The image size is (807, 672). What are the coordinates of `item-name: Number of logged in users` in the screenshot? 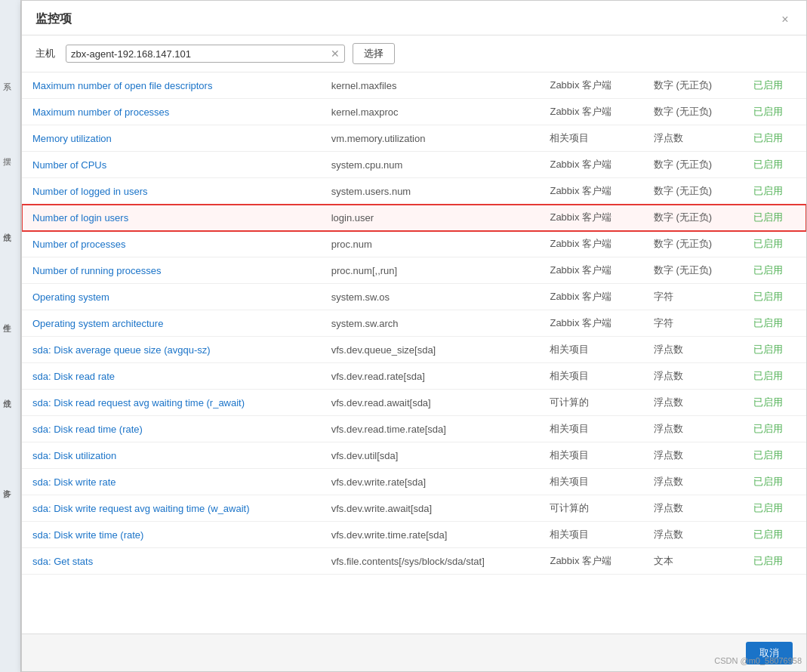 It's located at (171, 192).